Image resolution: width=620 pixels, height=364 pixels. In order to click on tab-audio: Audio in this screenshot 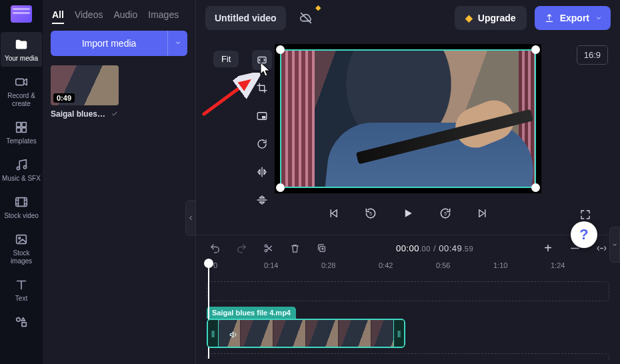, I will do `click(125, 17)`.